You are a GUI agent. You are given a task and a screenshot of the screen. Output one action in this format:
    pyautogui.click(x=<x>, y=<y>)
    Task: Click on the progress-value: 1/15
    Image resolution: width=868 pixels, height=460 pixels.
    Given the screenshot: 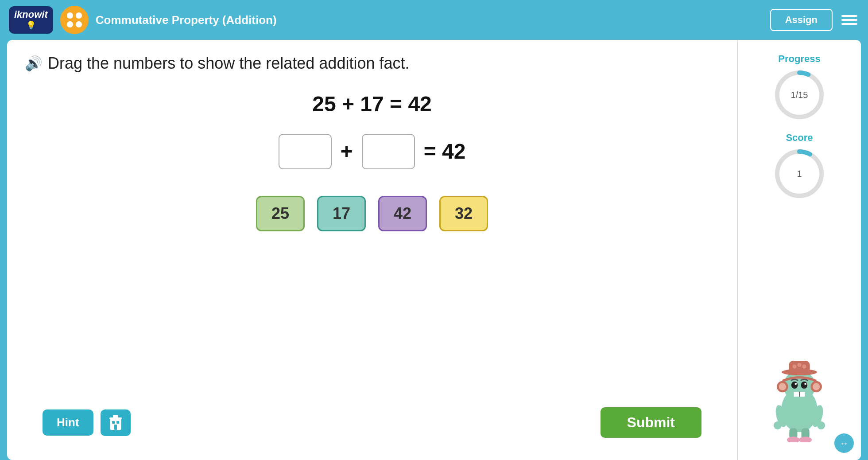 What is the action you would take?
    pyautogui.click(x=800, y=95)
    